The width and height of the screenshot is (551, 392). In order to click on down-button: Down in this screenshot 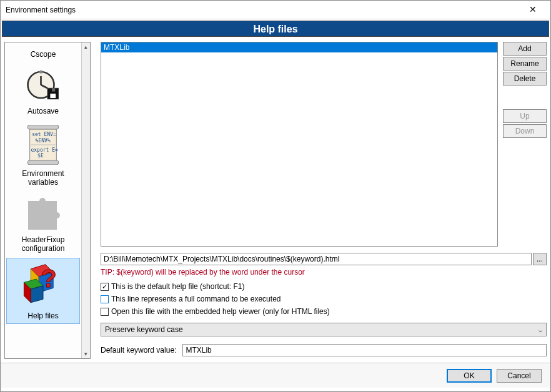, I will do `click(525, 131)`.